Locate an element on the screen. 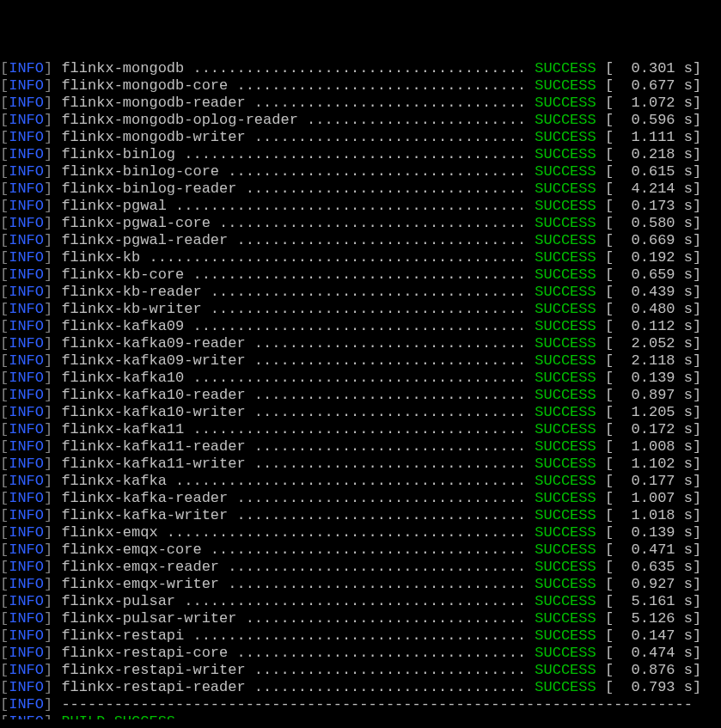  build-time: [ 0.580 s] is located at coordinates (649, 223).